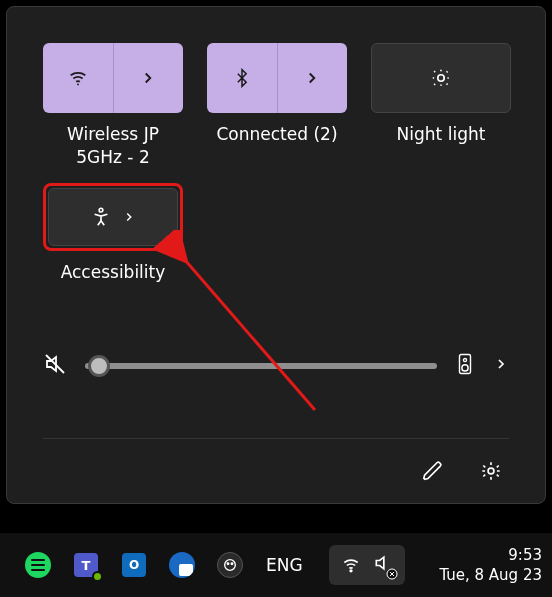 This screenshot has width=552, height=597. What do you see at coordinates (78, 78) in the screenshot?
I see `wifi-toggle` at bounding box center [78, 78].